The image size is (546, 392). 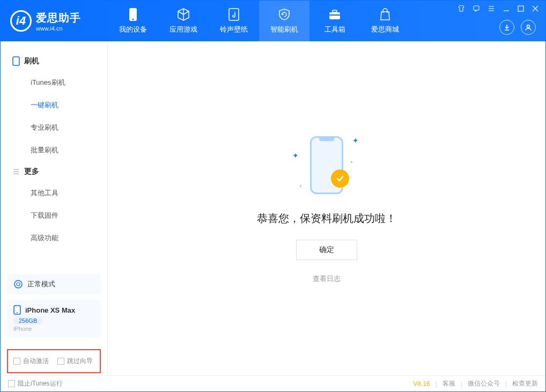 I want to click on sidebar-item-pro-flash: 专业刷机, so click(x=54, y=128).